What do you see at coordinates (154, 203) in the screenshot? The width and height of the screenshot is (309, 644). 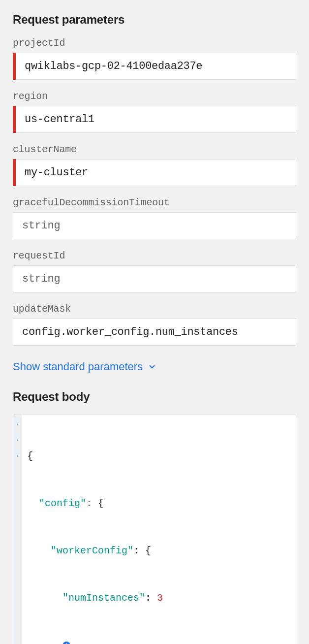 I see `param-label-gracefulDecommissionTimeout: gracefulDecommissionTimeout` at bounding box center [154, 203].